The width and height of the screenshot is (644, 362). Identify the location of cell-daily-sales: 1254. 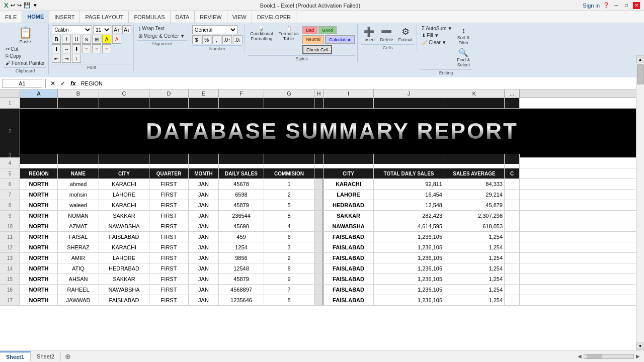
(242, 247).